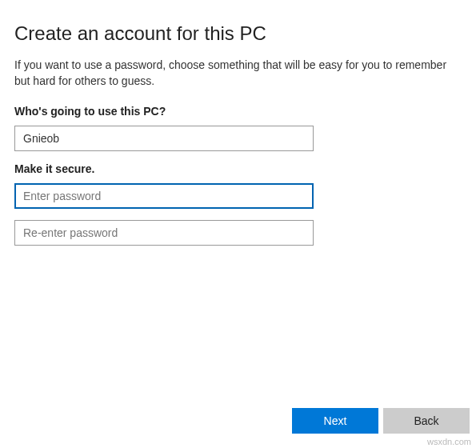 The width and height of the screenshot is (476, 448). What do you see at coordinates (450, 442) in the screenshot?
I see `watermark: wsxdn.com` at bounding box center [450, 442].